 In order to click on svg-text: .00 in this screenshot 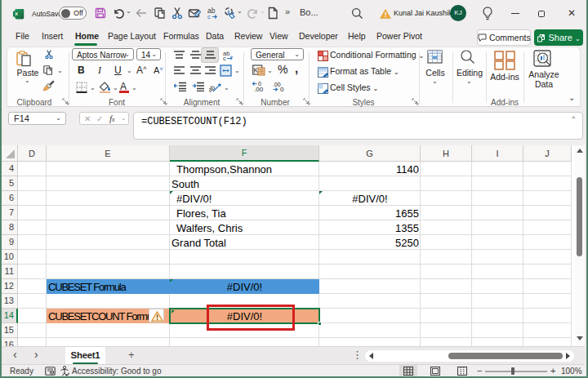, I will do `click(259, 89)`.